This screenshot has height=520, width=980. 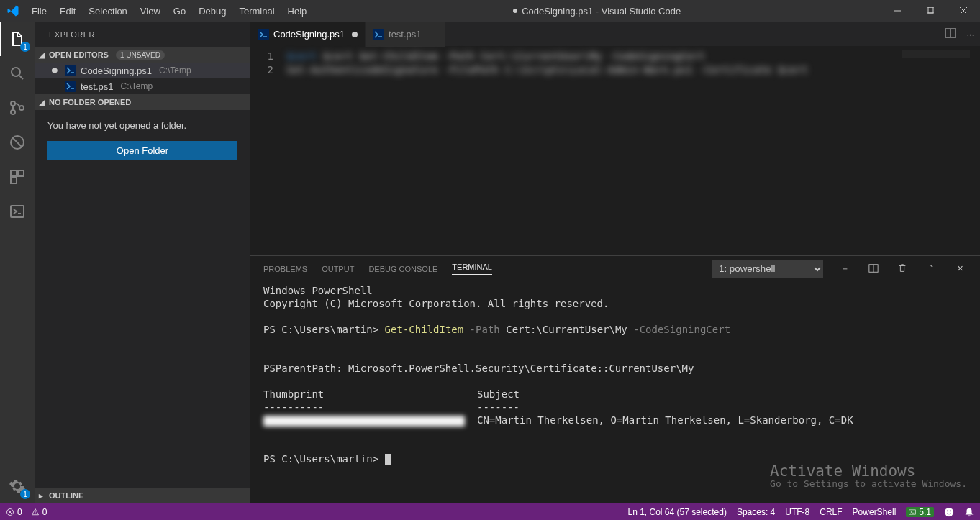 What do you see at coordinates (140, 55) in the screenshot?
I see `unsaved-badge: 1 UNSAVED` at bounding box center [140, 55].